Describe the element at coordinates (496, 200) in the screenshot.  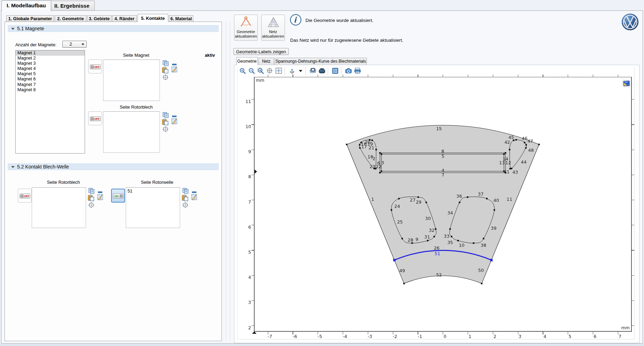
I see `geometry-label-40: 40` at that location.